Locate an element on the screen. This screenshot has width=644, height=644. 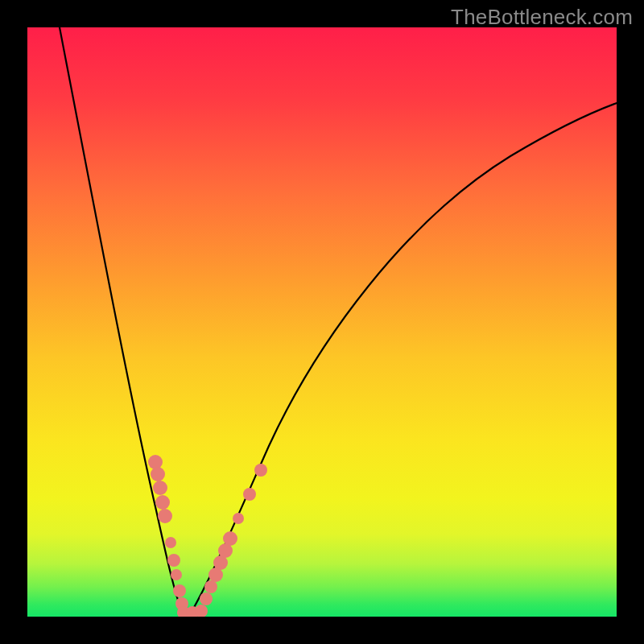
beads-left is located at coordinates (168, 533).